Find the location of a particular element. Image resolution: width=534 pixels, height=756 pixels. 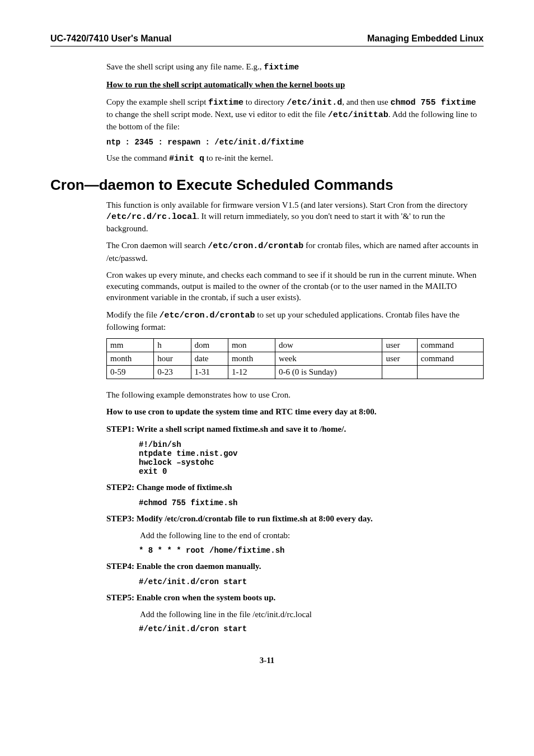

cron-p2: The Cron daemon will search /etc/cron.d/… is located at coordinates (295, 252).